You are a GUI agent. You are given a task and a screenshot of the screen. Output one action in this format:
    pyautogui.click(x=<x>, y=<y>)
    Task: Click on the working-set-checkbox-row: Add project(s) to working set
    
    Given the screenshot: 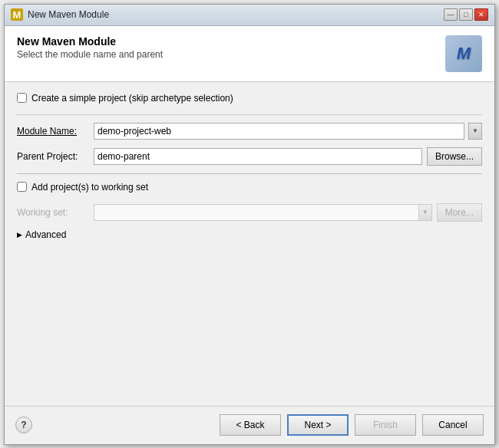 What is the action you would take?
    pyautogui.click(x=250, y=187)
    